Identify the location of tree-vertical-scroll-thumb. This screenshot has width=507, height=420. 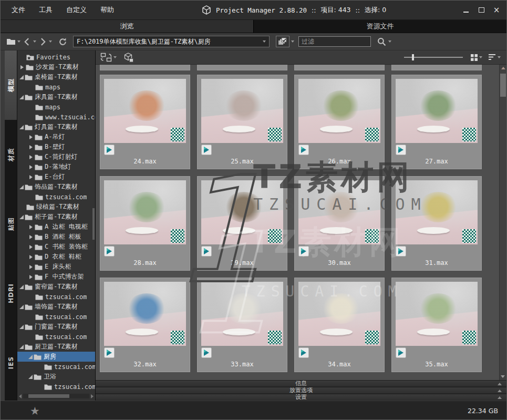
(94, 224).